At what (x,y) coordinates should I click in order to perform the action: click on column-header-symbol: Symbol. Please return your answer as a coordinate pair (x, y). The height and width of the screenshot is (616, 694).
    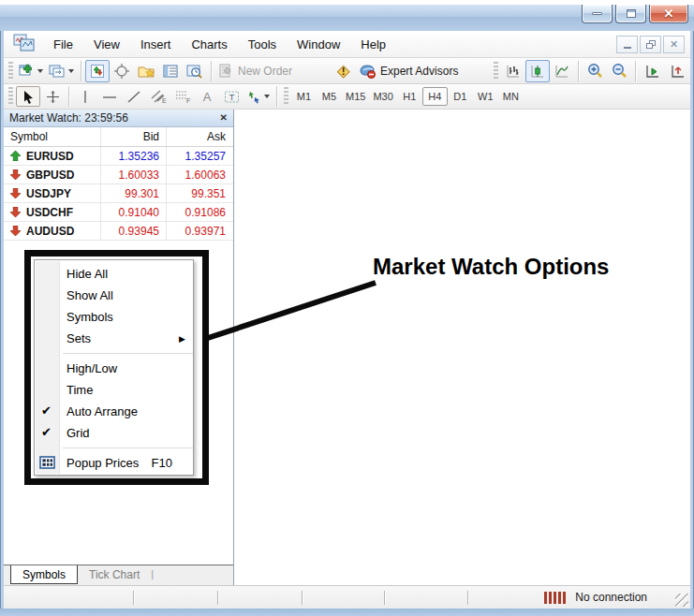
    Looking at the image, I should click on (52, 137).